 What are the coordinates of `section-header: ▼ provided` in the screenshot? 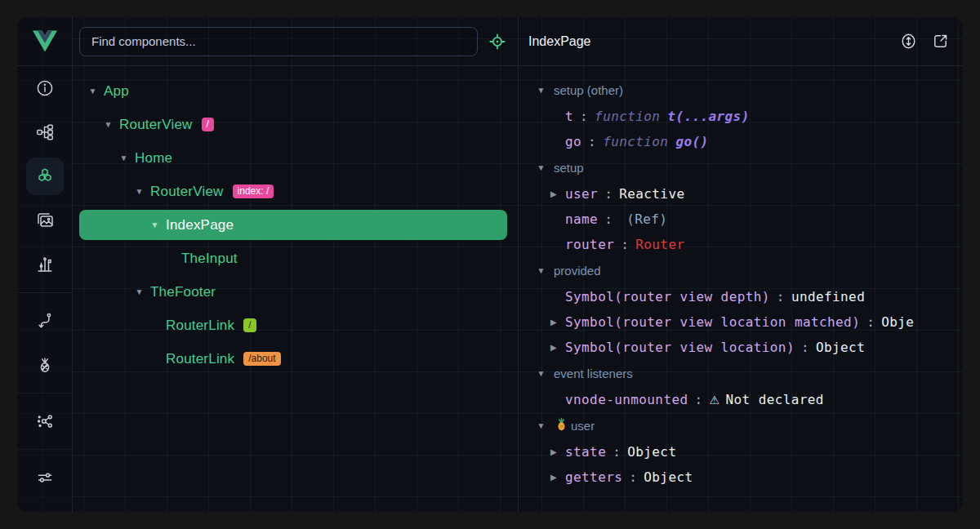 It's located at (741, 271).